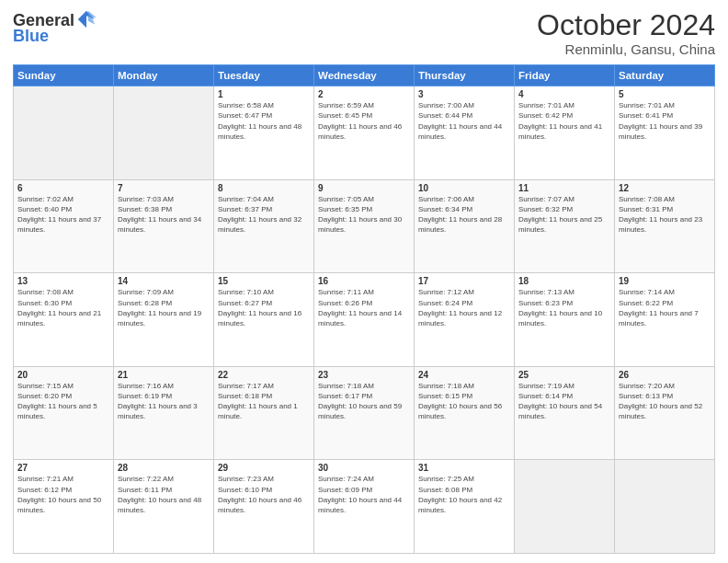 The width and height of the screenshot is (728, 563). What do you see at coordinates (464, 188) in the screenshot?
I see `day-number: 10` at bounding box center [464, 188].